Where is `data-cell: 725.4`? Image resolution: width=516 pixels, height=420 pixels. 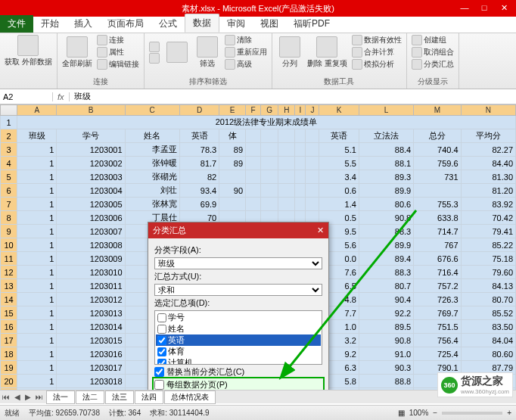 data-cell: 725.4 is located at coordinates (437, 354).